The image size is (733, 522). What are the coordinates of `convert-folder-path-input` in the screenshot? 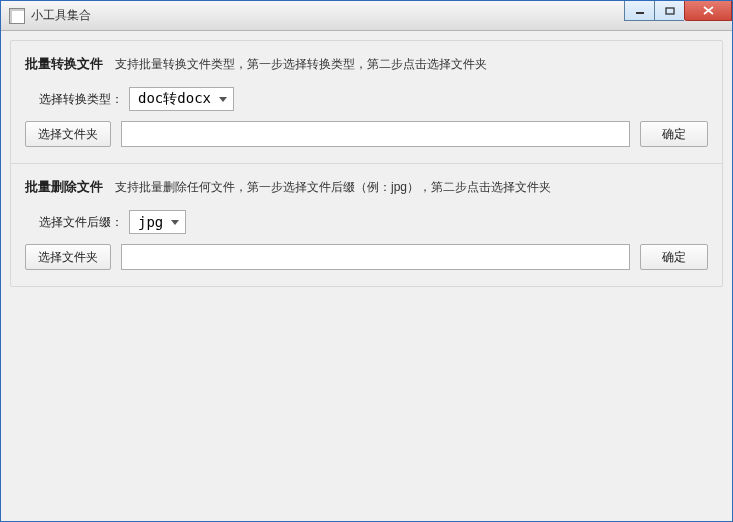 It's located at (376, 134).